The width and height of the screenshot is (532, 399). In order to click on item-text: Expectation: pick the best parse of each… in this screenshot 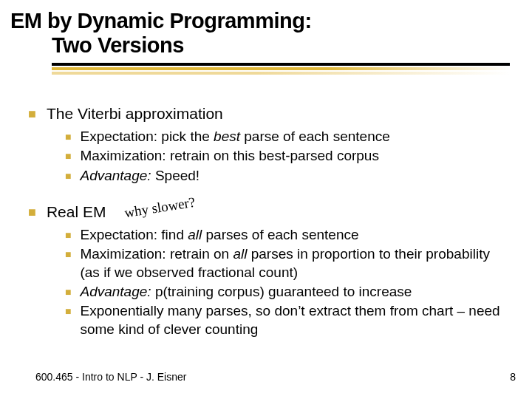, I will do `click(295, 137)`.